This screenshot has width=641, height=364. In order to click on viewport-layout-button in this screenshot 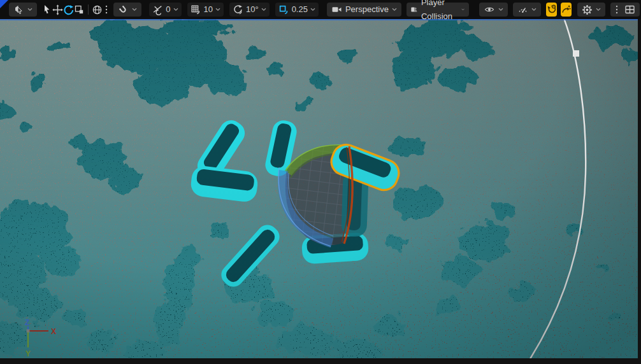, I will do `click(630, 10)`.